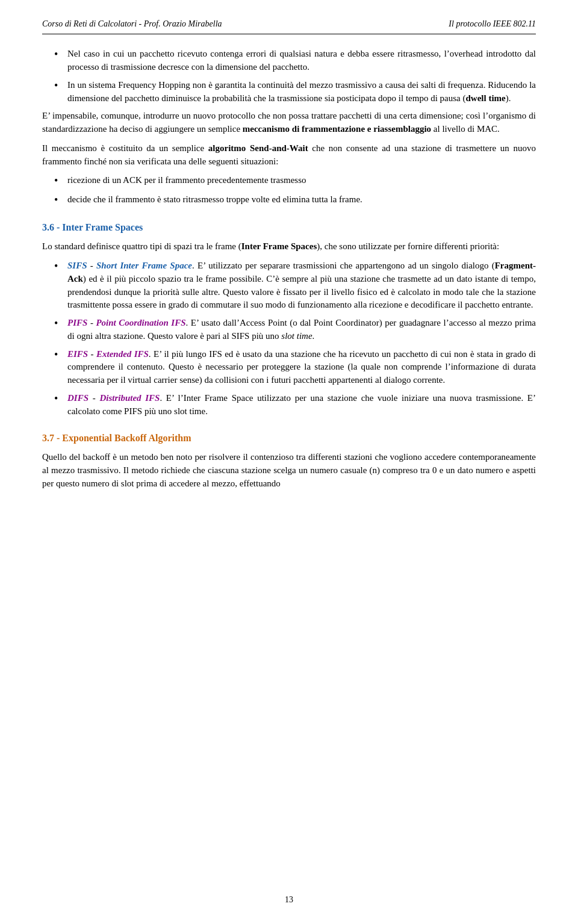 Image resolution: width=578 pixels, height=924 pixels. Describe the element at coordinates (289, 200) in the screenshot. I see `list-item: • decide che il frammento è stato ritras…` at that location.